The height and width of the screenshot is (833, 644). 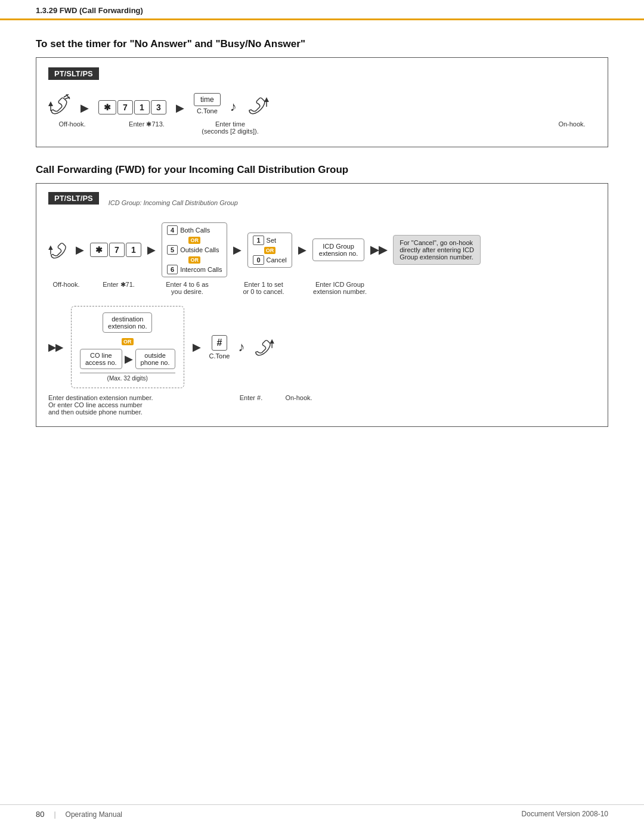 I want to click on ctone-label-1: C.Tone, so click(x=208, y=111).